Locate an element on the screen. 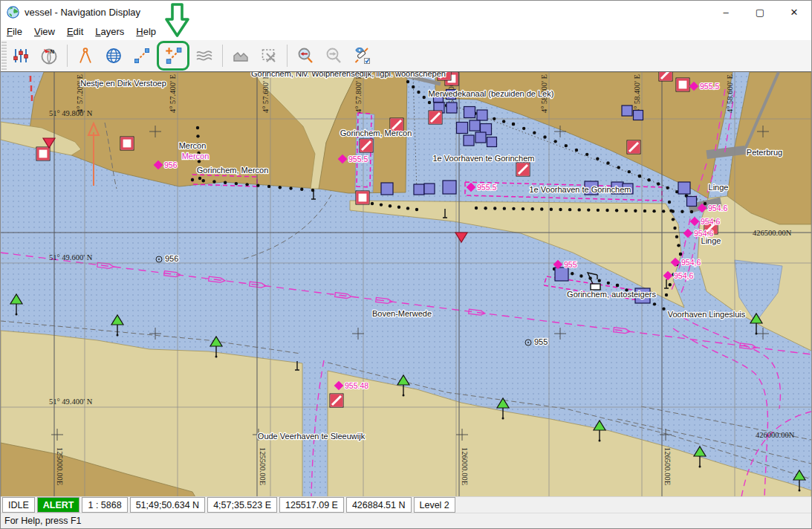  status-latitude: 51;49;50.634 N is located at coordinates (168, 505).